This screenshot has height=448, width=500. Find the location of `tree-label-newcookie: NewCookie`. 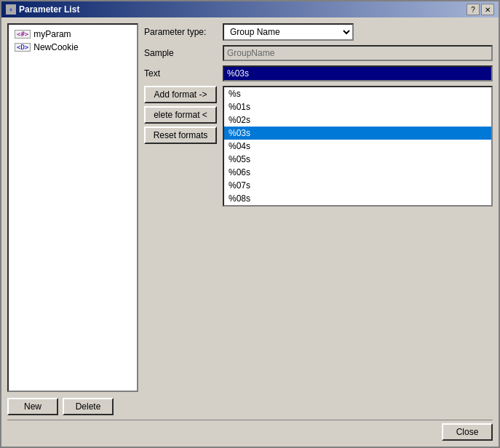

tree-label-newcookie: NewCookie is located at coordinates (55, 47).